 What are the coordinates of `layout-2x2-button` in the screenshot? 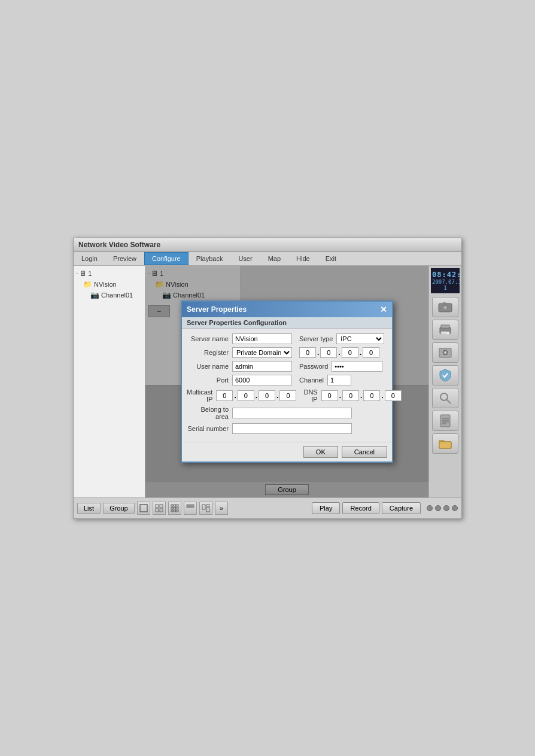 It's located at (159, 508).